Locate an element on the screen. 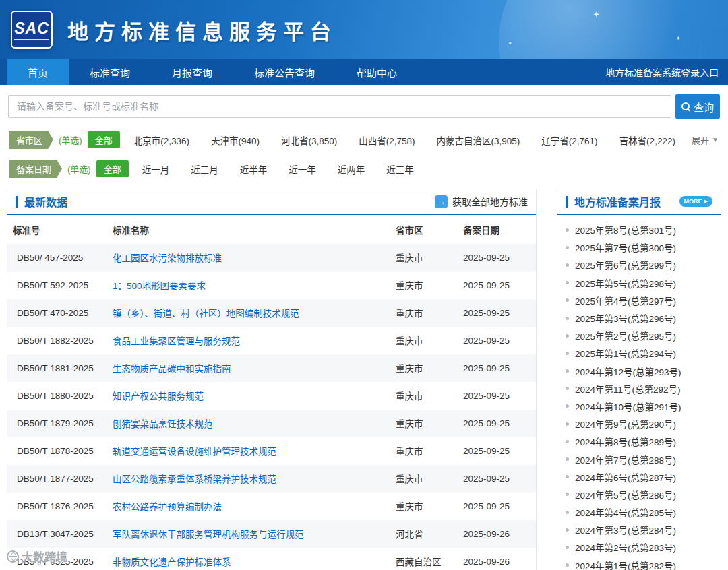 This screenshot has width=728, height=570. standard-name-link: 山区公路缆索承重体系桥梁养护技术规范 is located at coordinates (194, 480).